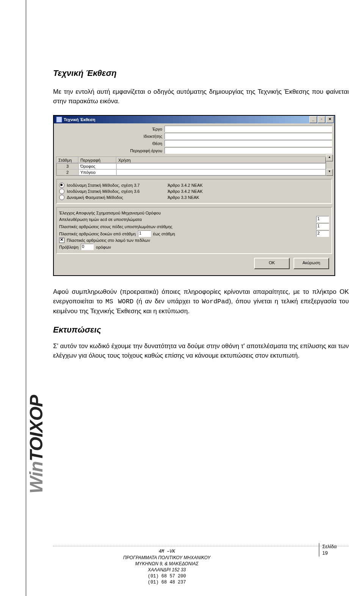 This screenshot has height=596, width=364. What do you see at coordinates (191, 172) in the screenshot?
I see `table-row: 2 Υπόγειο` at bounding box center [191, 172].